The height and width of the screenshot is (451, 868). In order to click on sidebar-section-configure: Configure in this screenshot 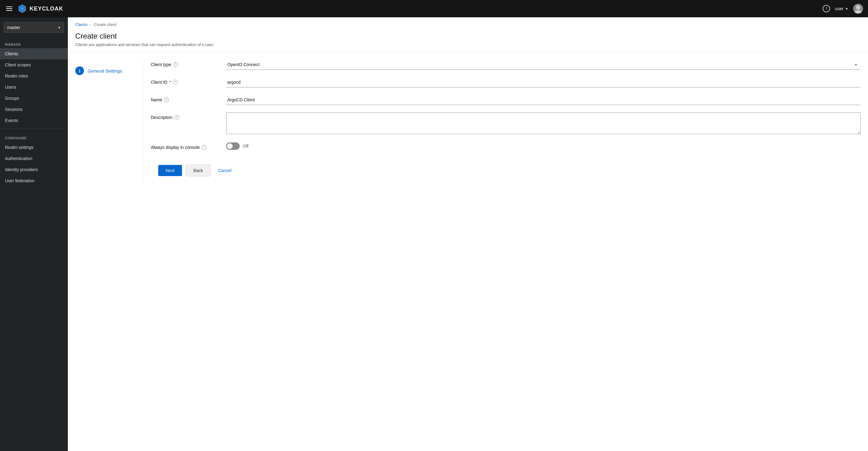, I will do `click(34, 136)`.